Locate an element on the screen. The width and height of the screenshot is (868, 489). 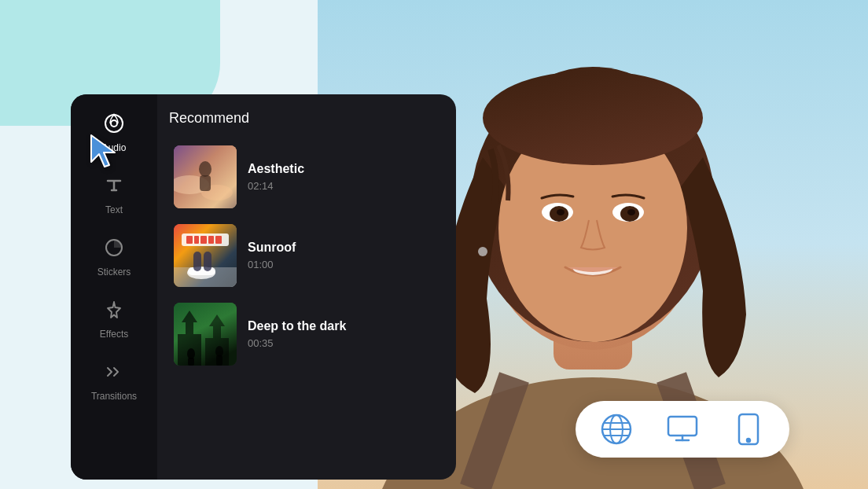
transitions-icon is located at coordinates (114, 374).